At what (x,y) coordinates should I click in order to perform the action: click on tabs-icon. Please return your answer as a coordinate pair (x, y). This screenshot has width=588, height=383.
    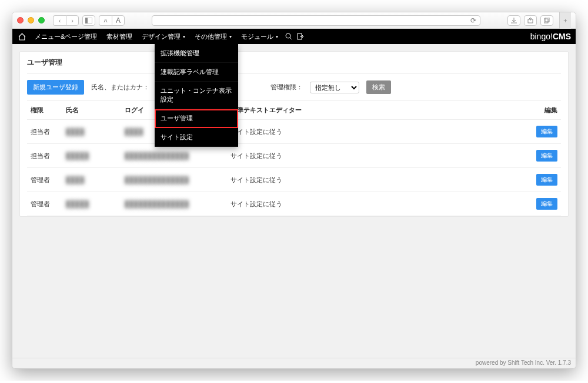
    Looking at the image, I should click on (547, 21).